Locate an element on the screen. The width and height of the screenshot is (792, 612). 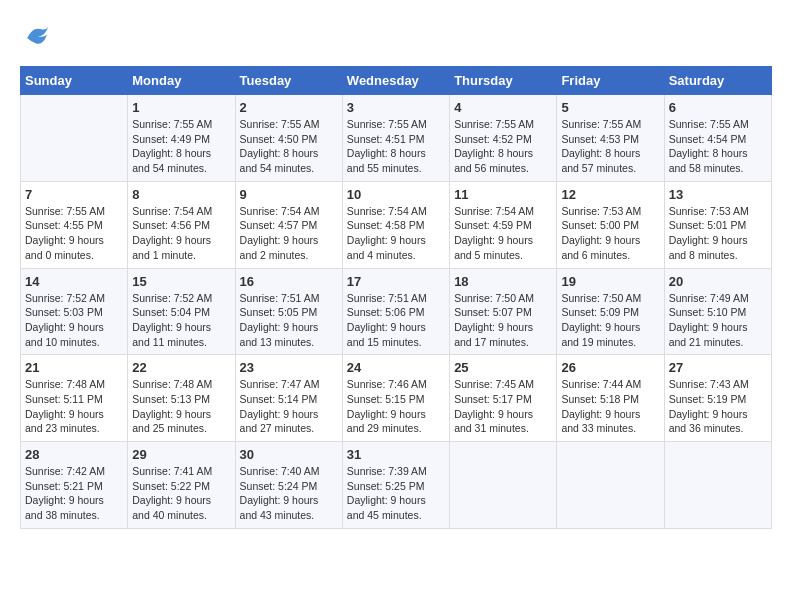
calendar-cell: 23Sunrise: 7:47 AMSunset: 5:14 PMDayligh… is located at coordinates (288, 398).